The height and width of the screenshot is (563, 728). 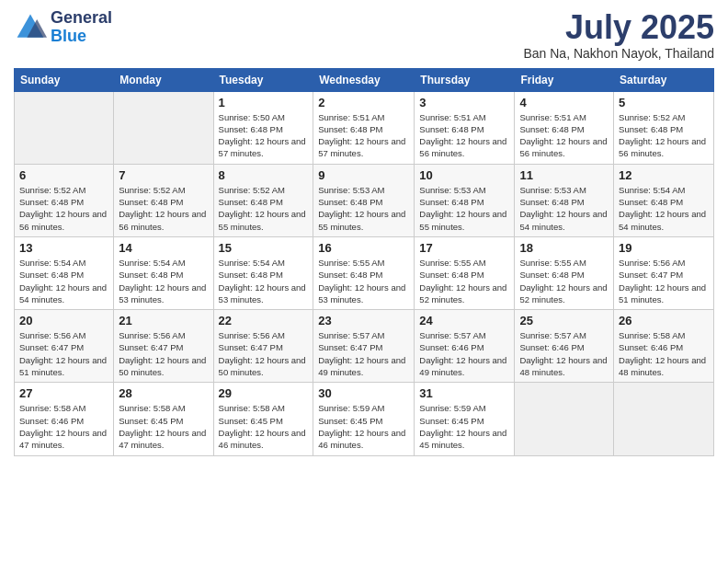 What do you see at coordinates (464, 320) in the screenshot?
I see `day-number: 24` at bounding box center [464, 320].